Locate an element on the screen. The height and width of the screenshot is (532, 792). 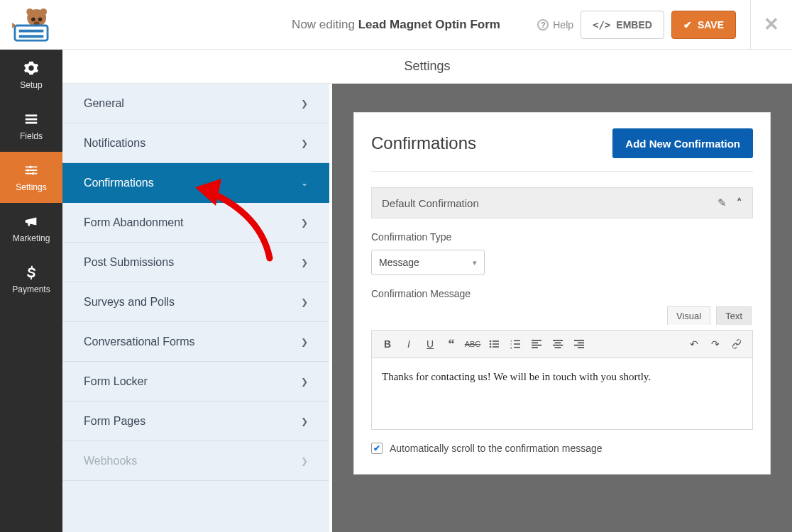
editing-prefix: Now editing is located at coordinates (324, 24).